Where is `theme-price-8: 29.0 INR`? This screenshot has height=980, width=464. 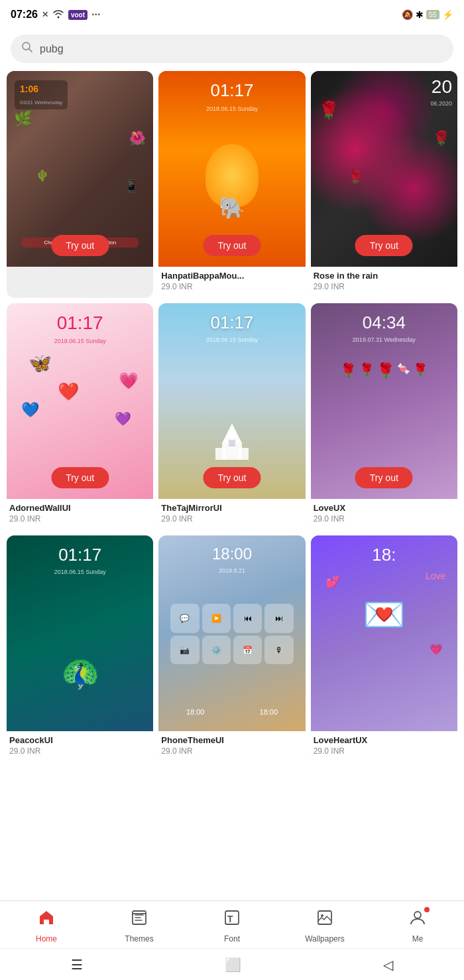
theme-price-8: 29.0 INR is located at coordinates (232, 751).